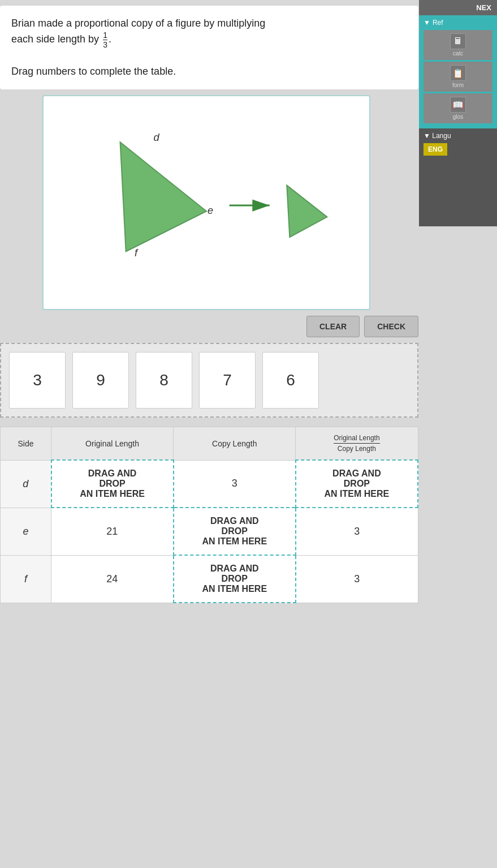 This screenshot has height=868, width=497. I want to click on instruction-line1: Brian made a proportional copy of a figu…, so click(209, 24).